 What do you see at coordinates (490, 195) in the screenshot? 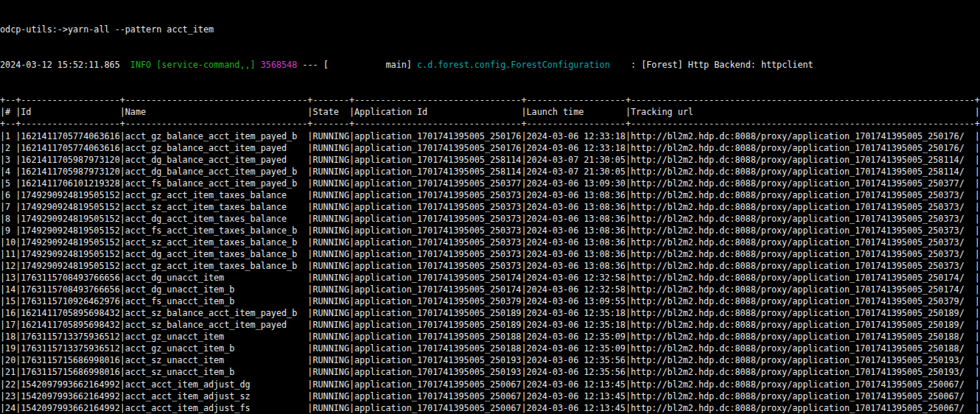
I see `table-row: |6 |1749290924819505152|acct_gz_acct_ite…` at bounding box center [490, 195].